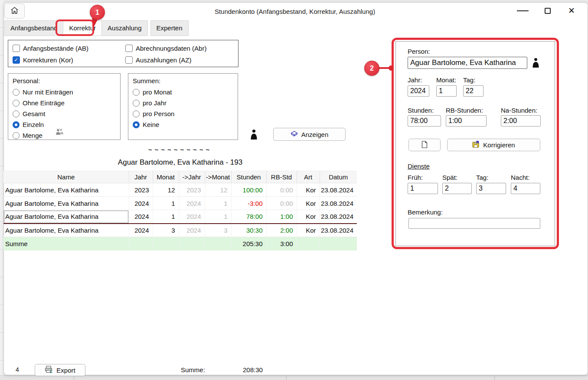 The width and height of the screenshot is (588, 380). What do you see at coordinates (294, 134) in the screenshot?
I see `book-icon` at bounding box center [294, 134].